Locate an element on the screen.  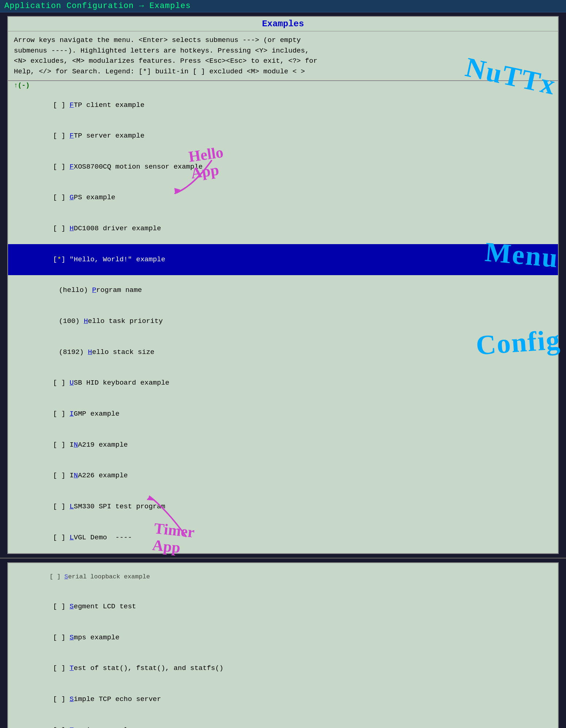
list-item: [ ] LSM330 SPI test program is located at coordinates (283, 506).